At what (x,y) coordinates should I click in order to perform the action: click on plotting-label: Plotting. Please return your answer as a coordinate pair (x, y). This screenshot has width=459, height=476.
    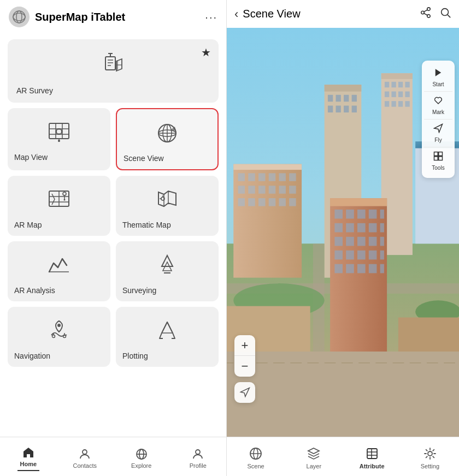
    Looking at the image, I should click on (136, 356).